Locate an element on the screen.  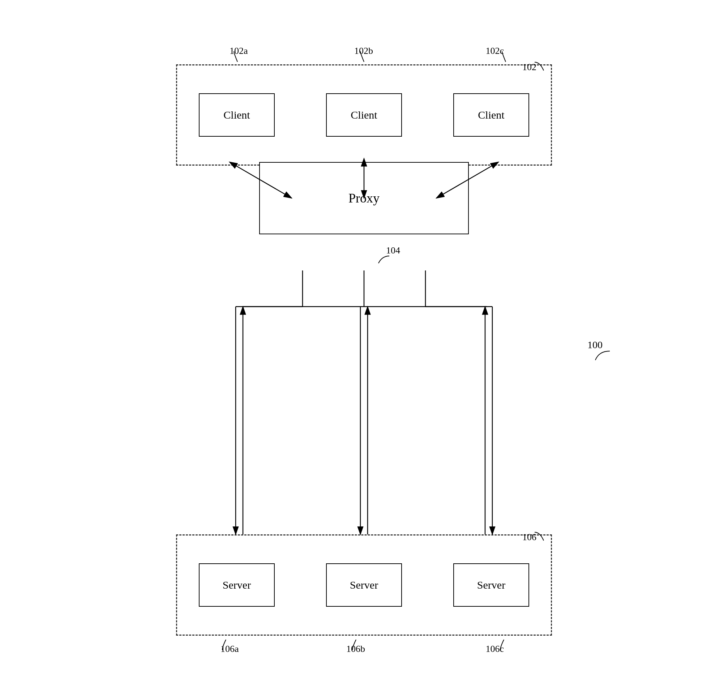
ref-102-curve is located at coordinates (540, 66).